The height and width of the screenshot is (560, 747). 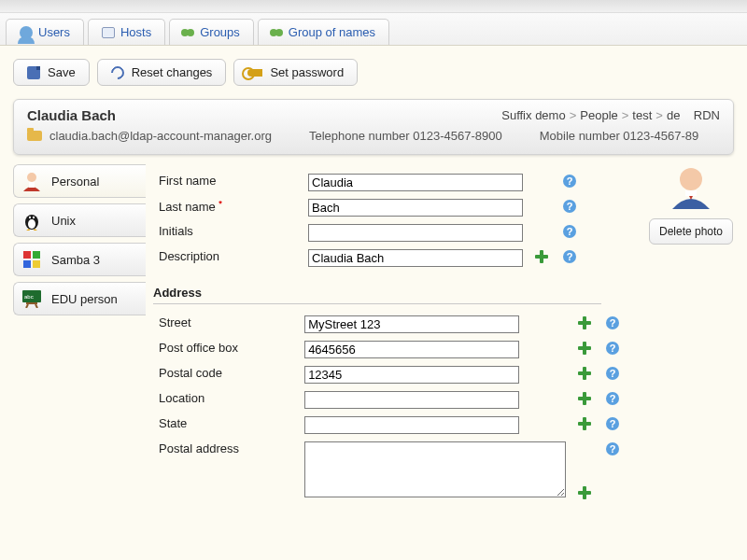 I want to click on delete-photo-button: Delete photo, so click(x=691, y=231).